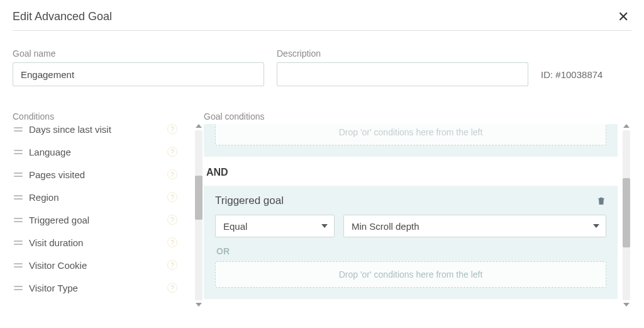 Image resolution: width=644 pixels, height=328 pixels. Describe the element at coordinates (95, 266) in the screenshot. I see `condition-label: Visitor Cookie` at that location.